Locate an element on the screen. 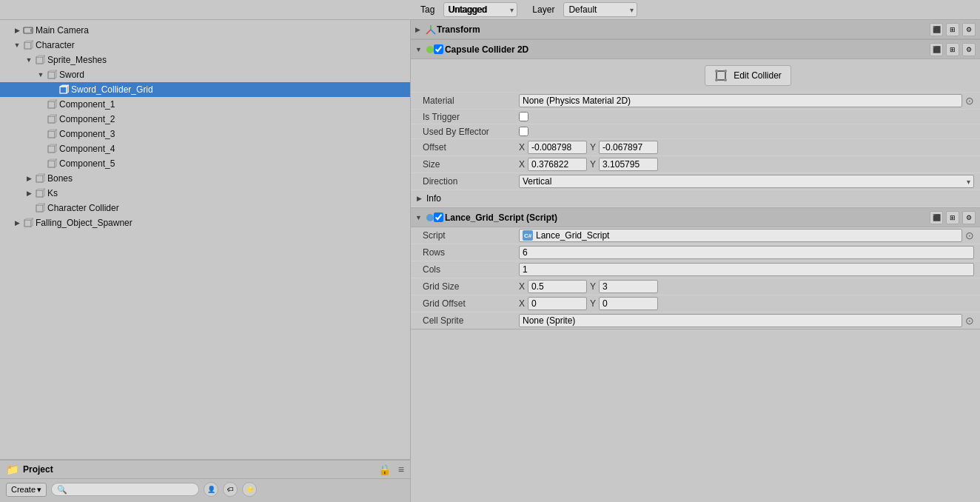 This screenshot has height=502, width=980. is-trigger-checkbox is located at coordinates (524, 117).